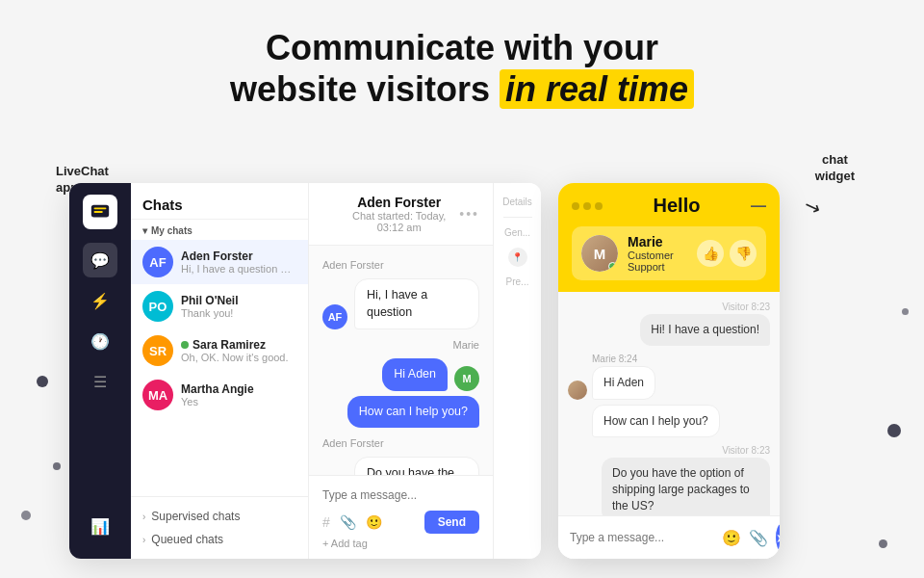 The image size is (924, 578). I want to click on chat-input-area: # 📎 🙂 Send + Add tag, so click(400, 516).